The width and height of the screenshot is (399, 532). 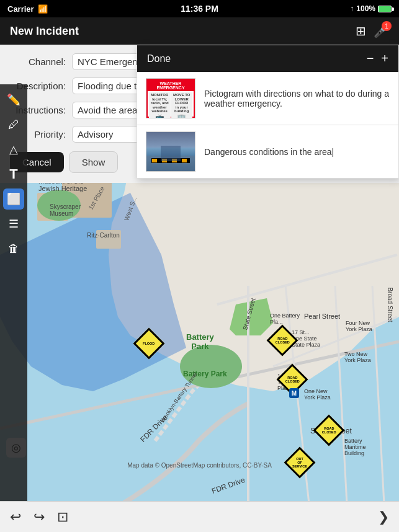 What do you see at coordinates (322, 316) in the screenshot?
I see `pearl-street-label: Pearl Street` at bounding box center [322, 316].